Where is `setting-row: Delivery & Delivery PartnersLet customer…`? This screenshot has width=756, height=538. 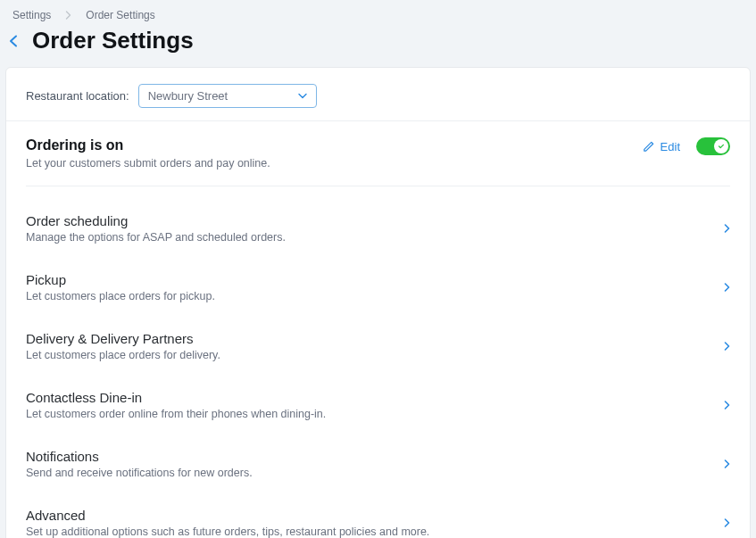
setting-row: Delivery & Delivery PartnersLet customer… is located at coordinates (378, 346).